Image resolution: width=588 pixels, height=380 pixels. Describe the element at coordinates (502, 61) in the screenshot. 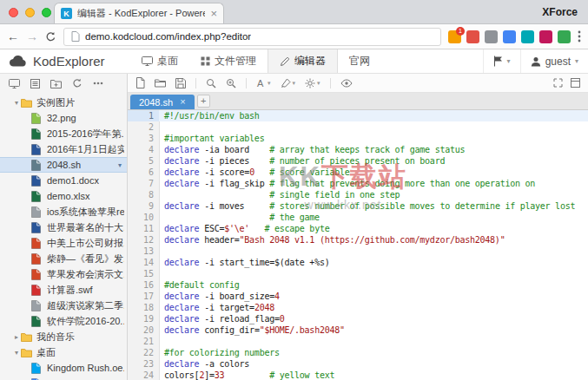

I see `language-flag-button: ▾` at that location.